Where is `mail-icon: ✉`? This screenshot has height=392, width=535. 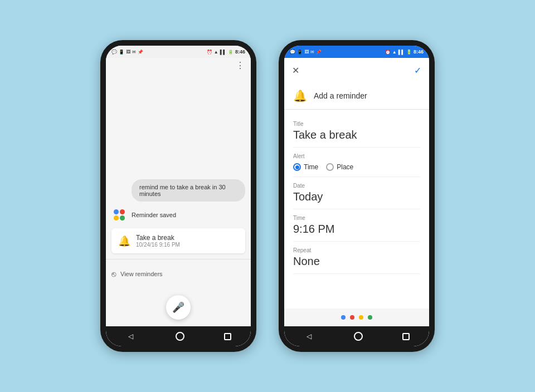
mail-icon: ✉ is located at coordinates (134, 52).